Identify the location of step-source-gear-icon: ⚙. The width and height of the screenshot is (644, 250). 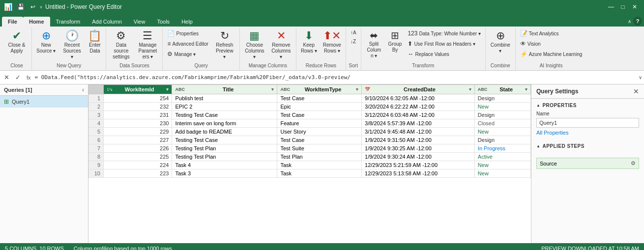
(633, 163).